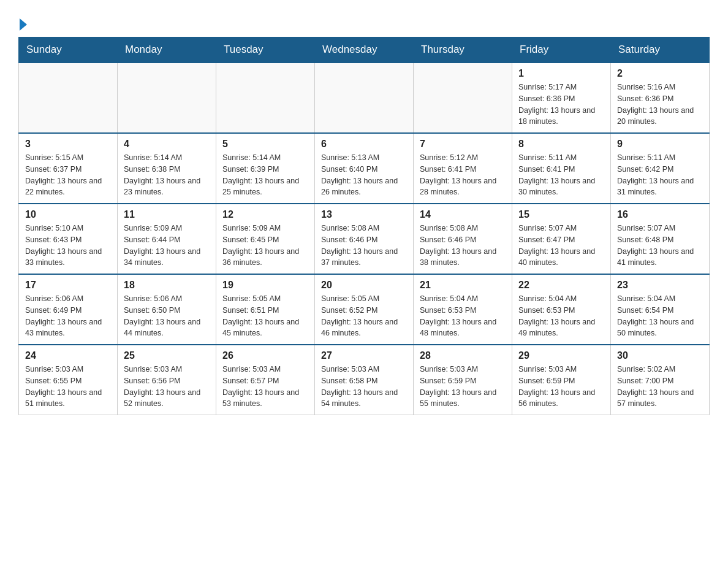 The image size is (728, 563). Describe the element at coordinates (68, 245) in the screenshot. I see `day-info: Sunrise: 5:10 AMSunset: 6:43 PMDaylight:…` at that location.